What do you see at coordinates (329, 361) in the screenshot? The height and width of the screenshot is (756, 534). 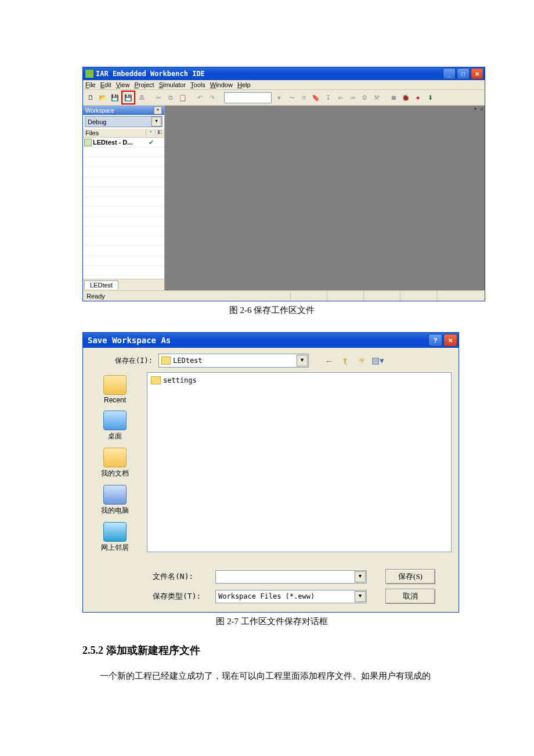 I see `back-icon: ←` at bounding box center [329, 361].